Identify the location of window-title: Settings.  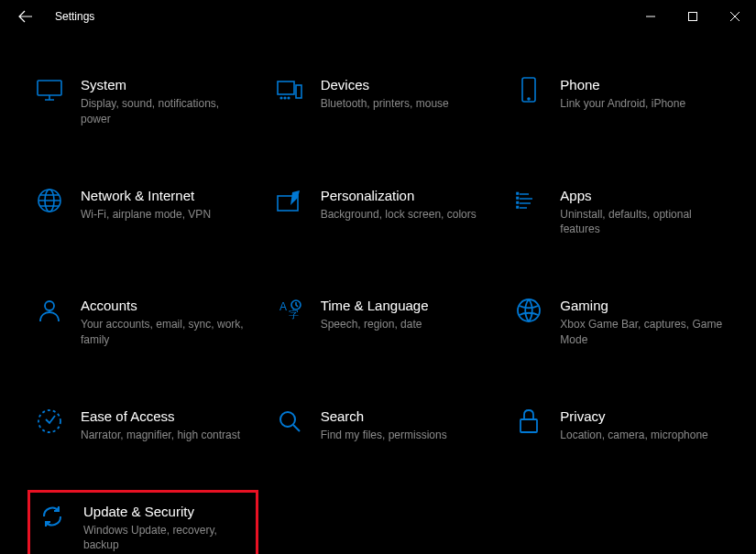
(75, 16).